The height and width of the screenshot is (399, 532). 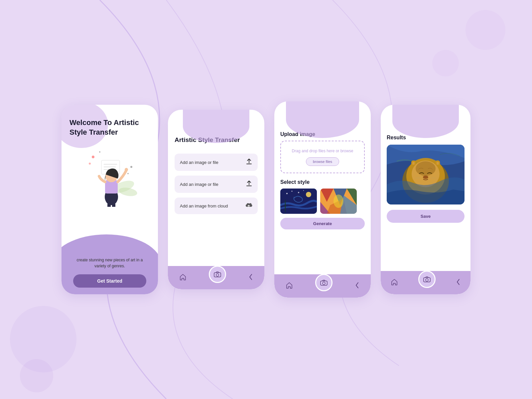 I want to click on menu-item-3: Add an image from cloud, so click(x=216, y=206).